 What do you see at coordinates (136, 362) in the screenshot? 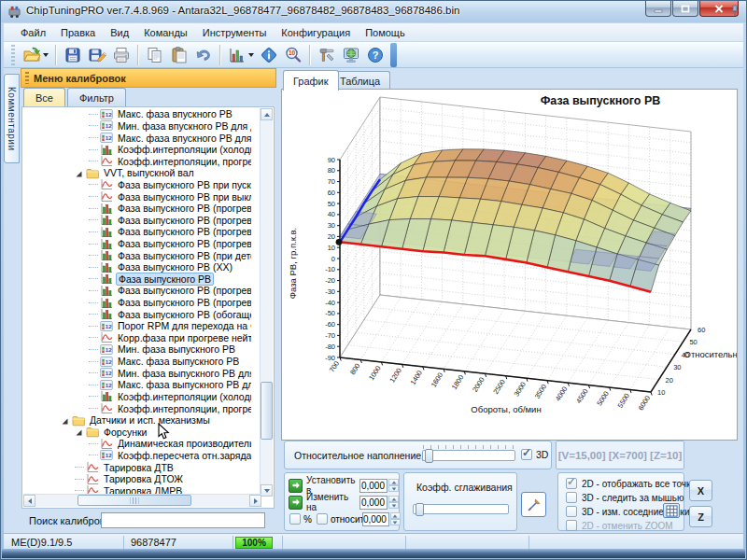
I see `tree-item: 12Макс. фаза выпускного РВ` at bounding box center [136, 362].